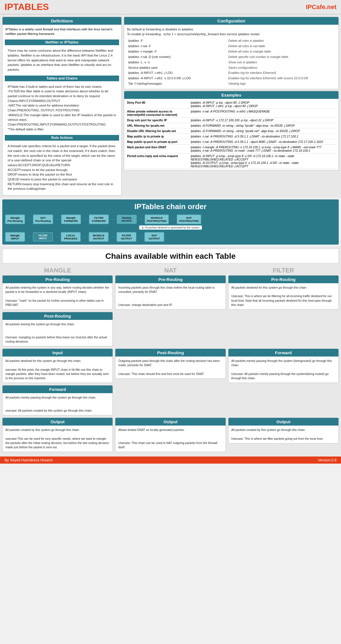  Describe the element at coordinates (231, 84) in the screenshot. I see `config-table-row: Tail -f /var/log/messagesViewing logs` at that location.